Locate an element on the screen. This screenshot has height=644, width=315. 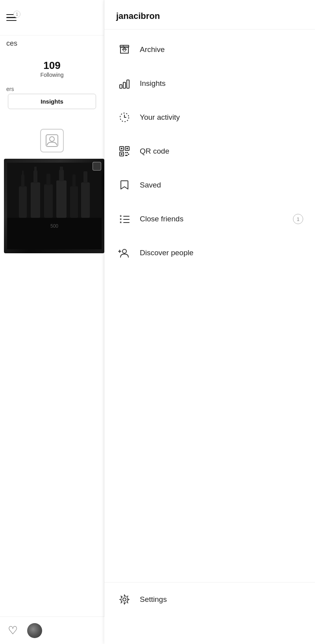
stats-row: 109 Following is located at coordinates (52, 67).